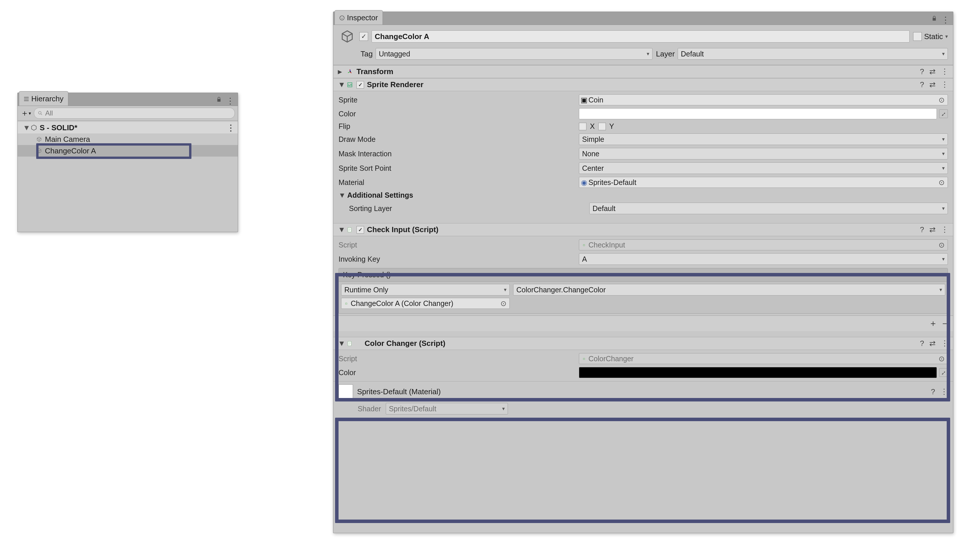  I want to click on hierarchy-tab-bar: Hierarchy ⋮, so click(128, 99).